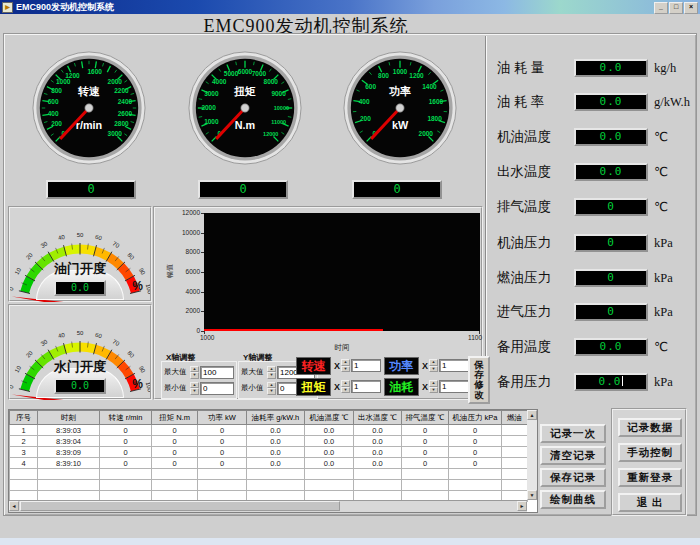  I want to click on readout-row-1: 油 耗 率0.0g/kW.h, so click(592, 103).